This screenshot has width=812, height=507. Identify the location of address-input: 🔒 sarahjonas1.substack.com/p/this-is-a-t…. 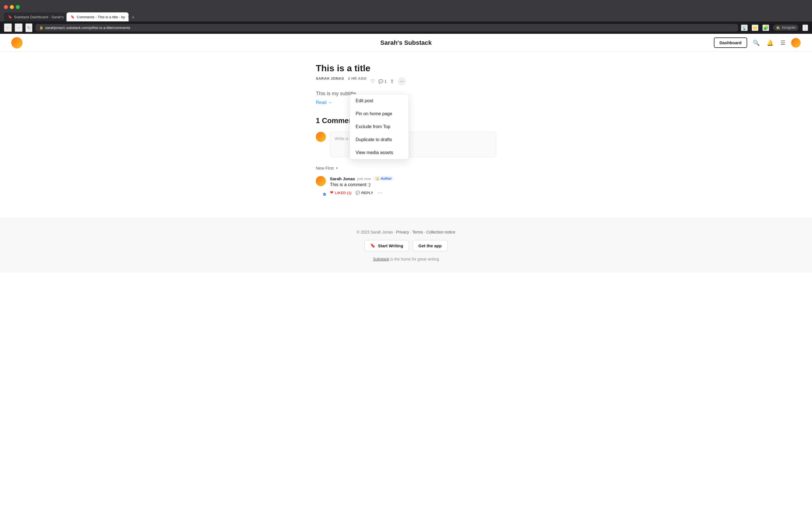
(387, 27).